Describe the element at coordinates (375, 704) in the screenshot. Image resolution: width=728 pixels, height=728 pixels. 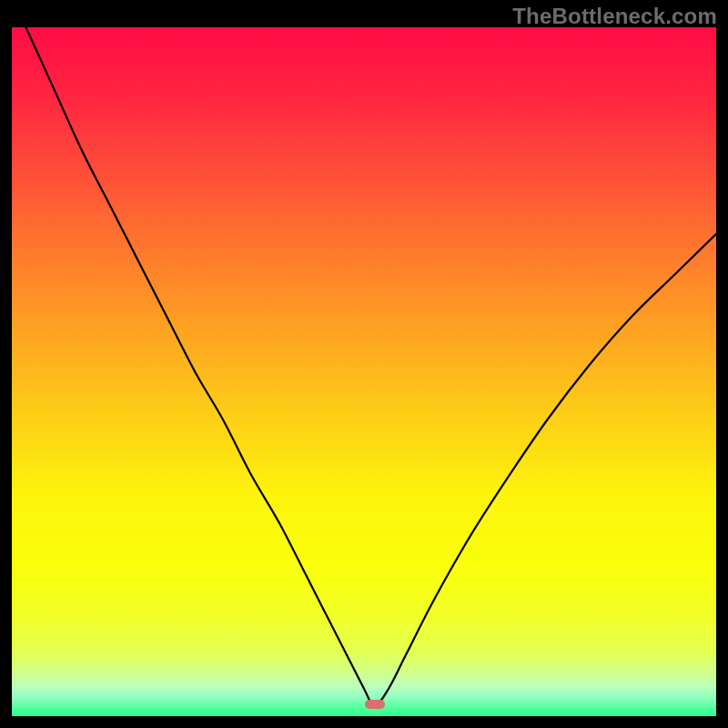
I see `optimal-point-marker` at that location.